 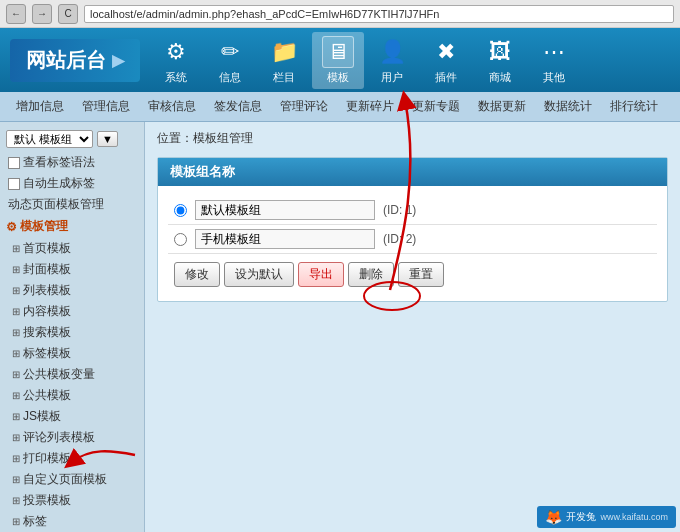 I want to click on subnav-update-snippet: 更新碎片, so click(x=370, y=106).